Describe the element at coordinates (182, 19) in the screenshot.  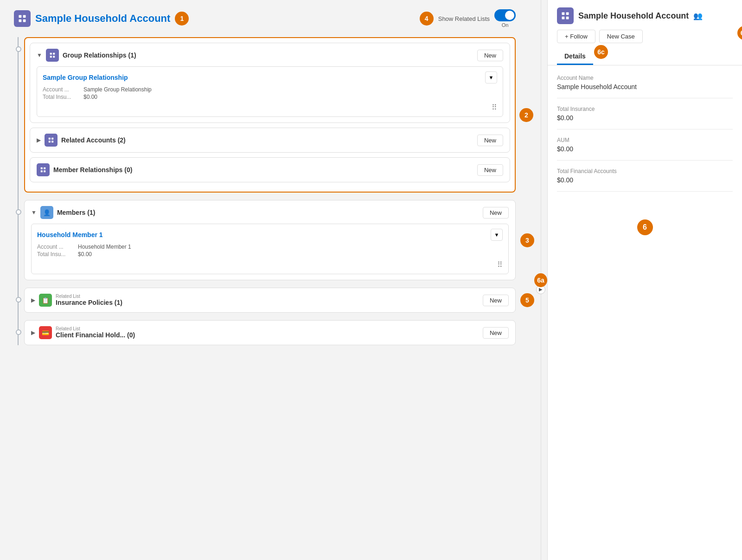
I see `annotation-badge-1: 1` at that location.